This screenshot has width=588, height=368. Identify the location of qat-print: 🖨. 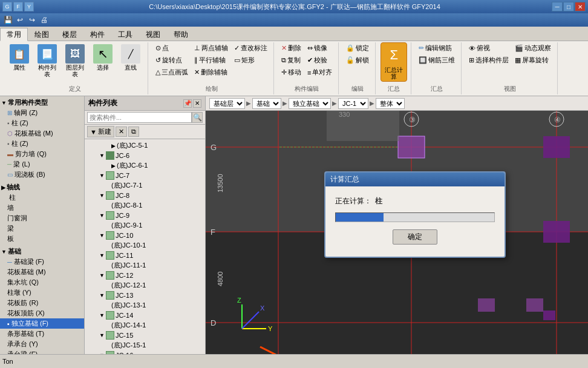
(44, 20).